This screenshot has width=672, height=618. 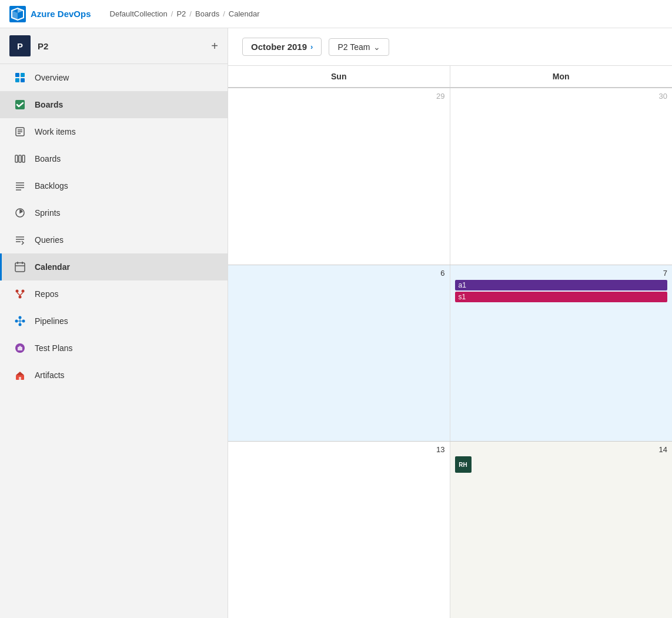 I want to click on sidebar-pipelines-label: Pipelines, so click(x=52, y=321).